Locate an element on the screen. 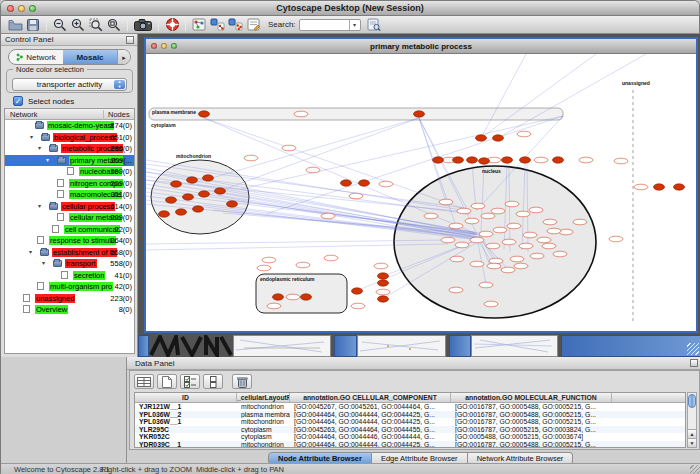 The height and width of the screenshot is (474, 700). tree-row-cellular-process: ▾cellular process614(0) is located at coordinates (70, 207).